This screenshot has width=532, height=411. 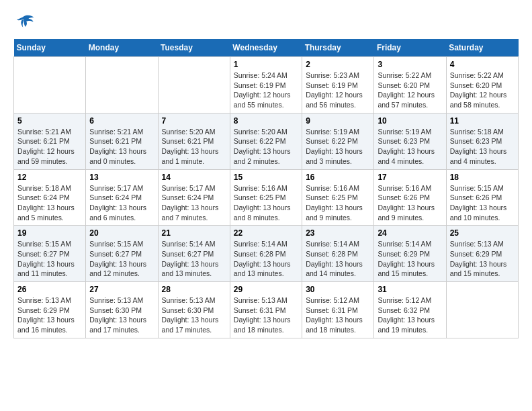 What do you see at coordinates (482, 203) in the screenshot?
I see `day-info: Sunrise: 5:15 AM Sunset: 6:26 PM Dayligh…` at bounding box center [482, 203].